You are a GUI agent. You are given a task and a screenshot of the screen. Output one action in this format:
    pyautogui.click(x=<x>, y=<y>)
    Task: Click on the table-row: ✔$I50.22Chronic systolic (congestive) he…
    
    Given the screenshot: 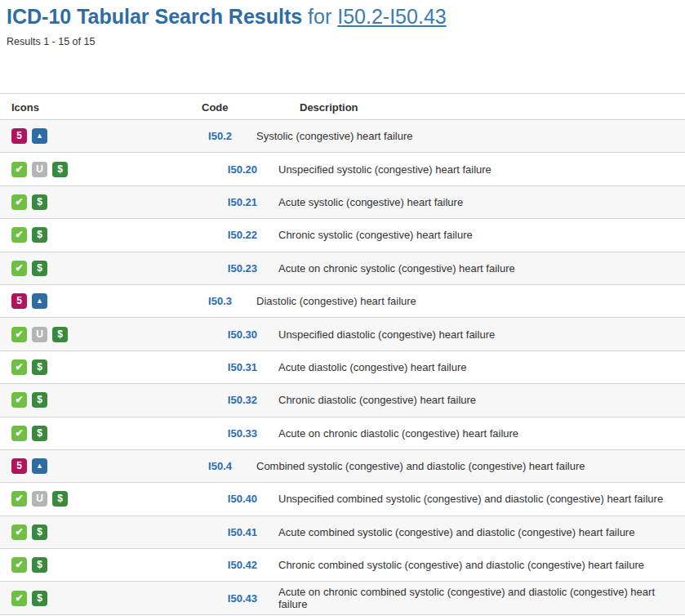 What is the action you would take?
    pyautogui.click(x=343, y=235)
    